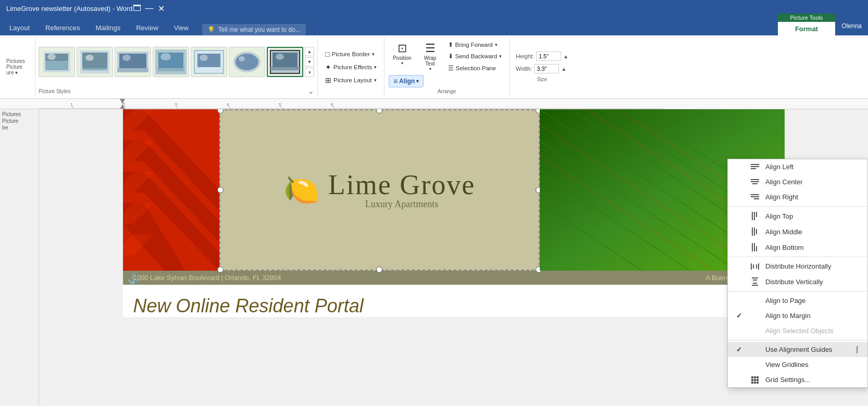  What do you see at coordinates (402, 185) in the screenshot?
I see `logo-lime-grove: Lime Grove` at bounding box center [402, 185].